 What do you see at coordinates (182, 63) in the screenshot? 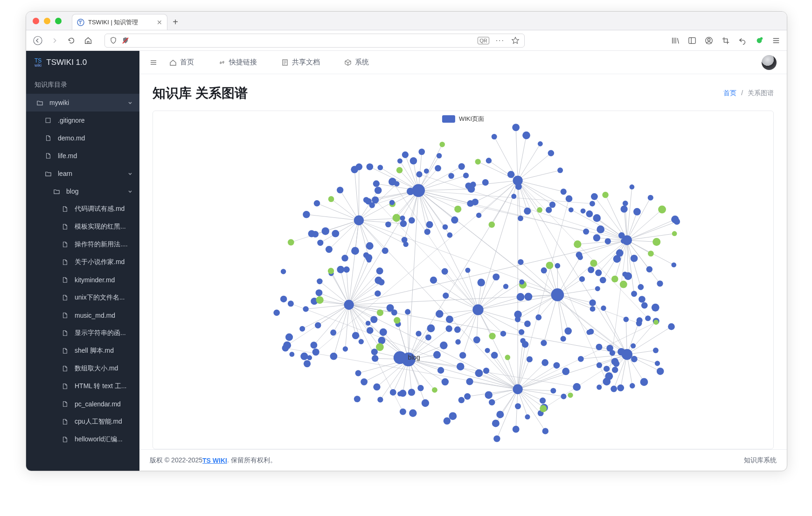
I see `nav-item-home: 首页` at bounding box center [182, 63].